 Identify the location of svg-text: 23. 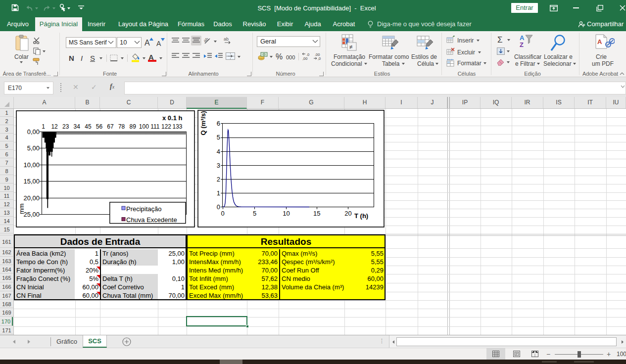
(66, 127).